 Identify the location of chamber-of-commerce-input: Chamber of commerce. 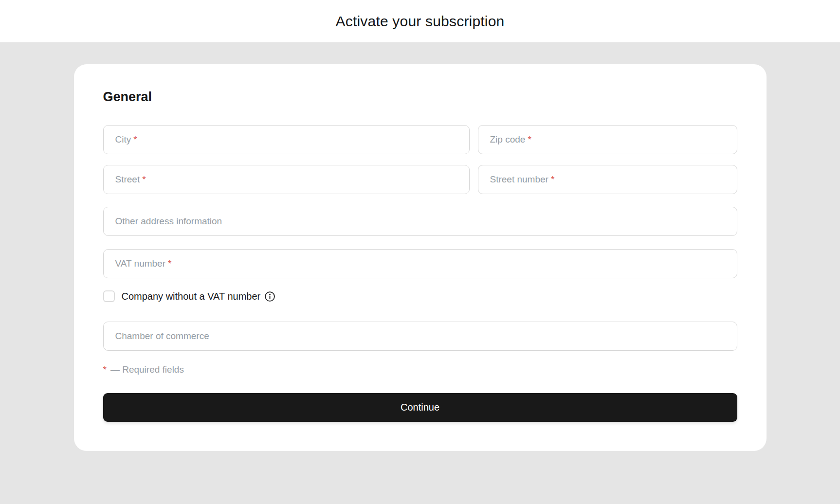
(420, 336).